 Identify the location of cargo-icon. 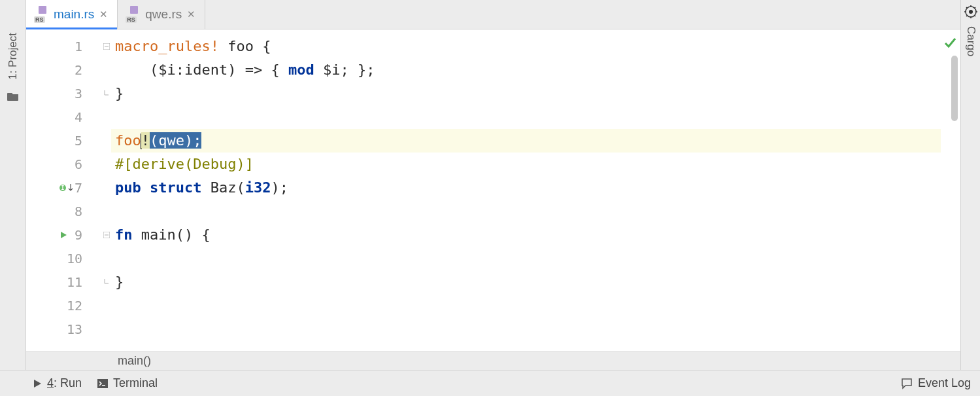
(971, 13).